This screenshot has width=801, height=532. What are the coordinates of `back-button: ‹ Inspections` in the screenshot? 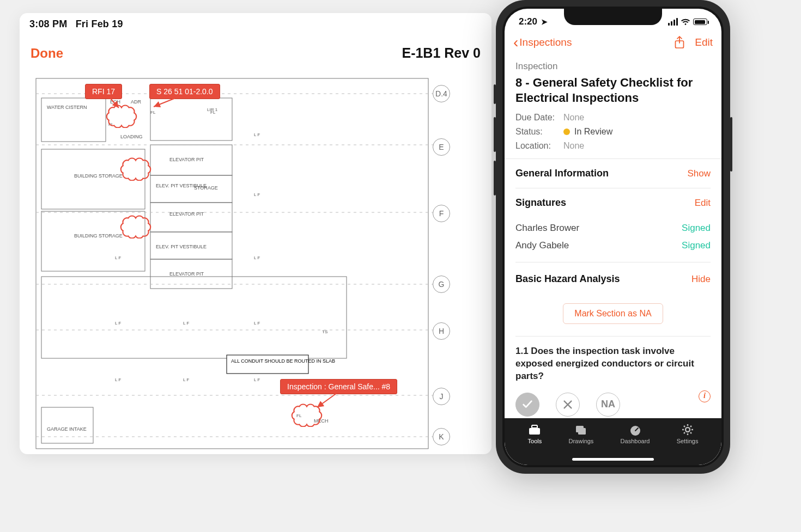 It's located at (543, 42).